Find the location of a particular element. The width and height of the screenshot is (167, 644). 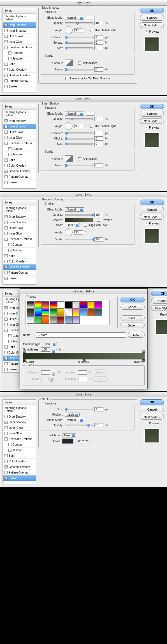

fill-type-dropdown: Color is located at coordinates (69, 435).